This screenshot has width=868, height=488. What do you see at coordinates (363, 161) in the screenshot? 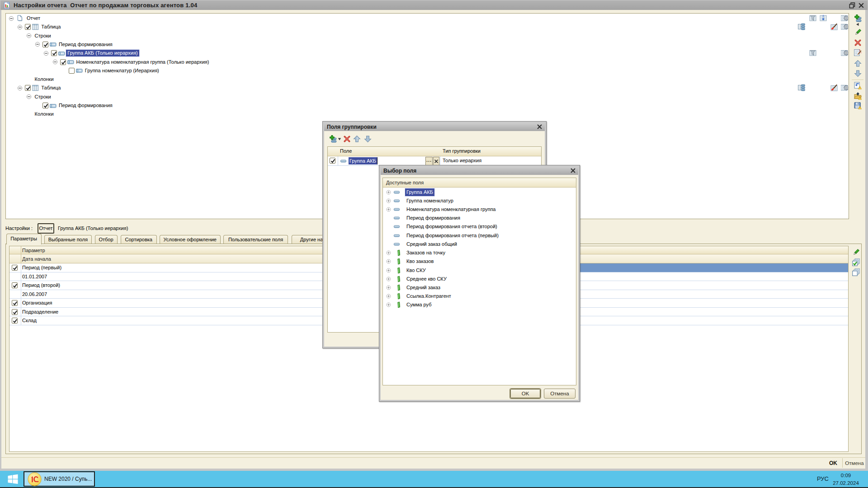
I see `field-name-edit: Группа АКБ` at bounding box center [363, 161].